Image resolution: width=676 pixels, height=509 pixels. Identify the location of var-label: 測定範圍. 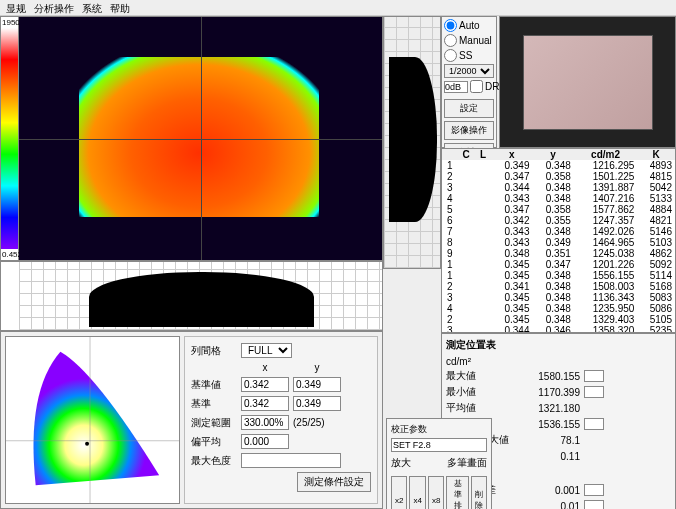
(214, 423).